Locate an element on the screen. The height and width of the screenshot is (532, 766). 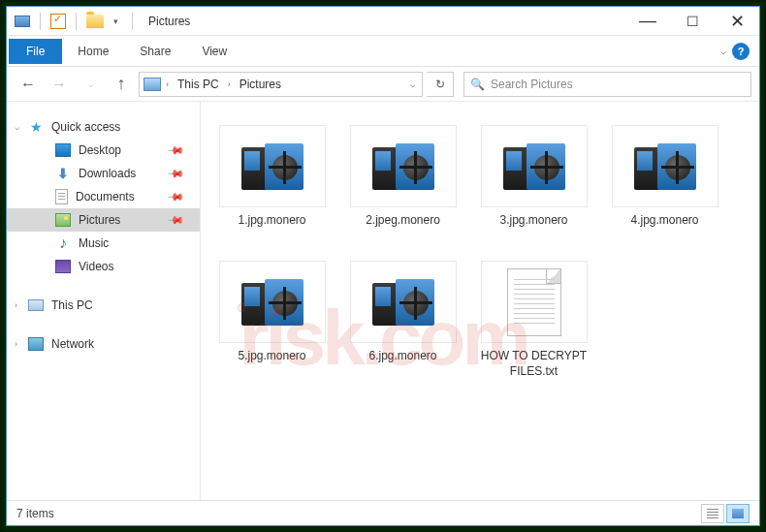
documents-icon is located at coordinates (62, 197).